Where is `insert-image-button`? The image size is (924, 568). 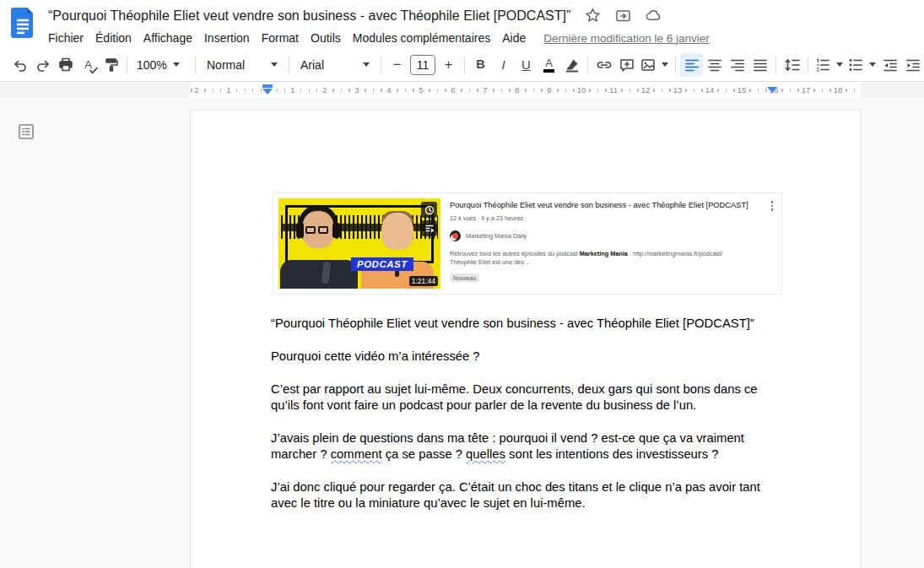
insert-image-button is located at coordinates (655, 65).